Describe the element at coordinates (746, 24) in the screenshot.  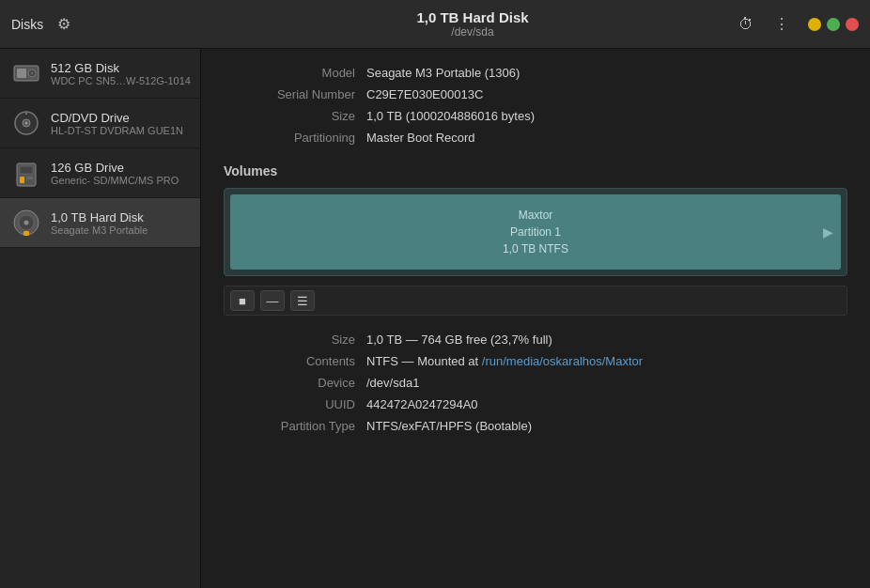
I see `clock-button: ⏱` at that location.